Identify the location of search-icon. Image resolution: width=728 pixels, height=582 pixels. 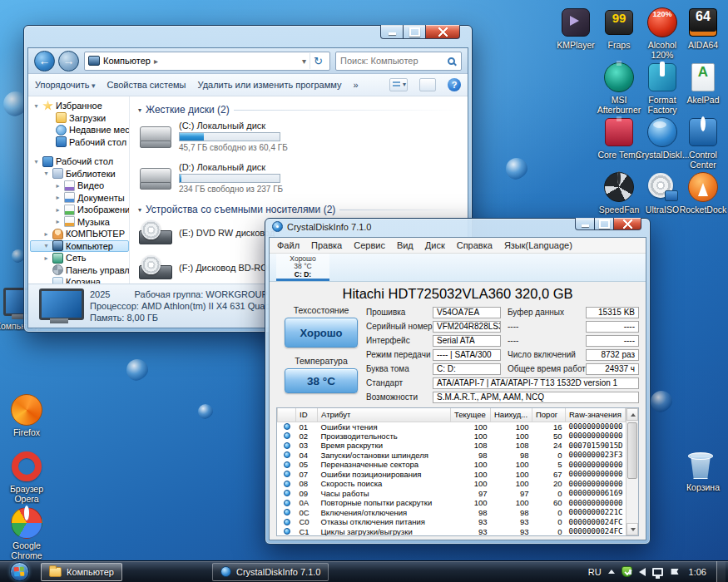
(451, 62).